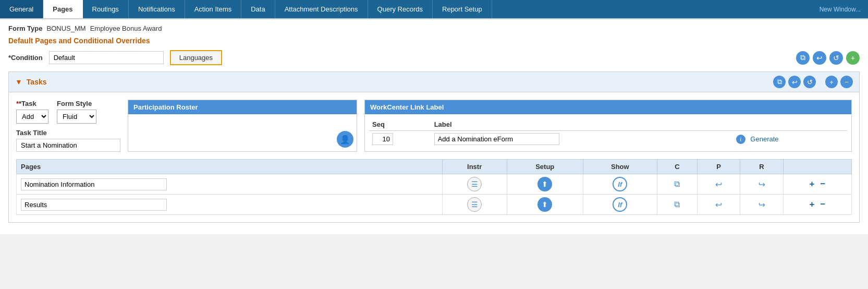 The width and height of the screenshot is (868, 289). I want to click on workcenter-section: WorkCenter Link Label Seq Label, so click(608, 126).